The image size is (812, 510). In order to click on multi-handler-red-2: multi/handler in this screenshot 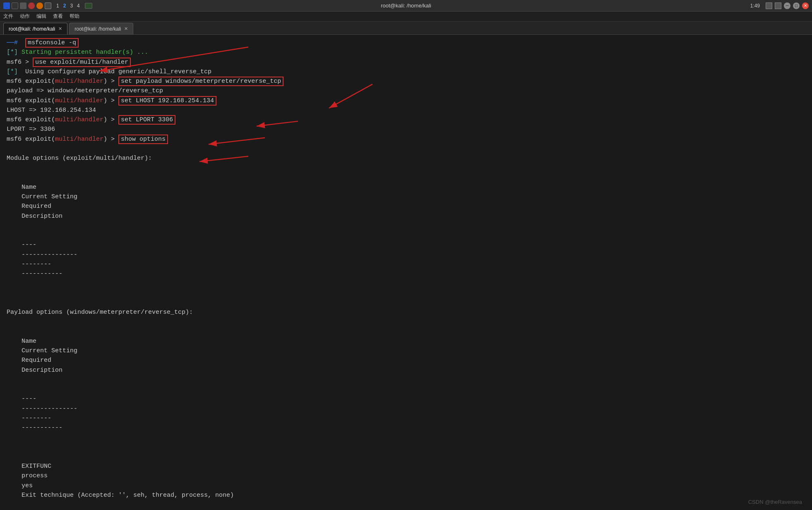, I will do `click(79, 101)`.